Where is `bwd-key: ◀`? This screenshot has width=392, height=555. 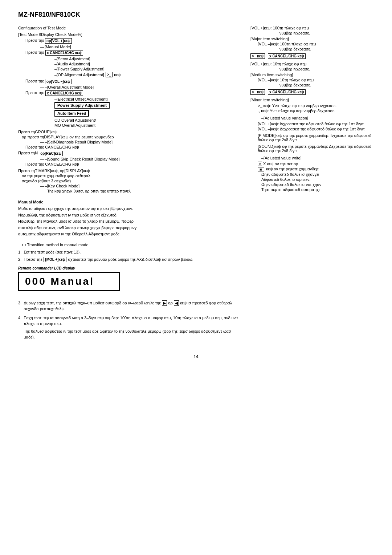
bwd-key: ◀ is located at coordinates (176, 303).